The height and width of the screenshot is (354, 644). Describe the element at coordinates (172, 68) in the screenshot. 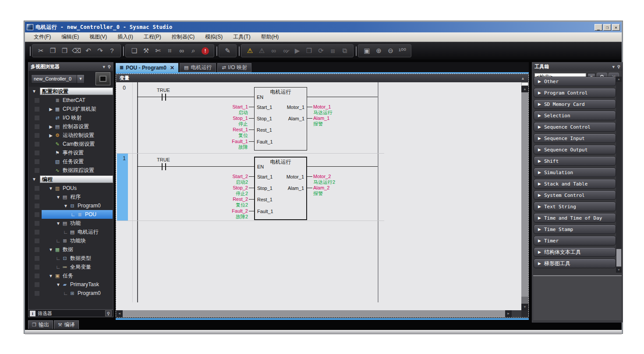

I see `tab-close-icon: ✕` at that location.